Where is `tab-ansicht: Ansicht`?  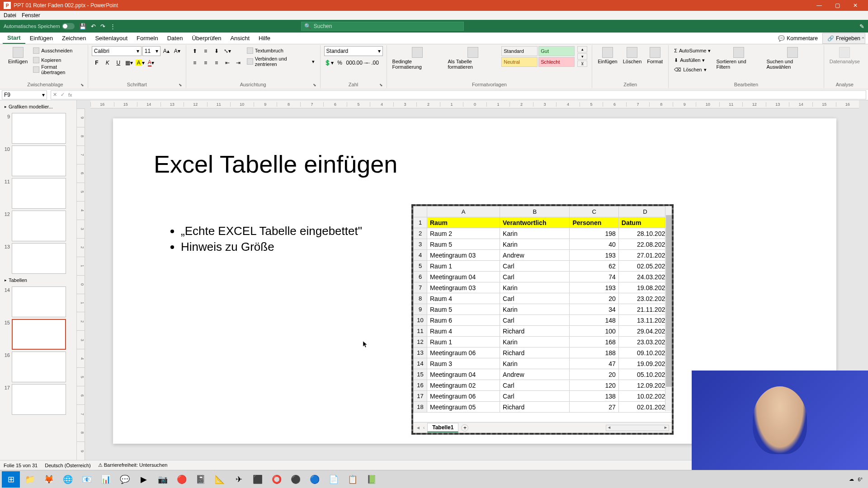 tab-ansicht: Ansicht is located at coordinates (240, 38).